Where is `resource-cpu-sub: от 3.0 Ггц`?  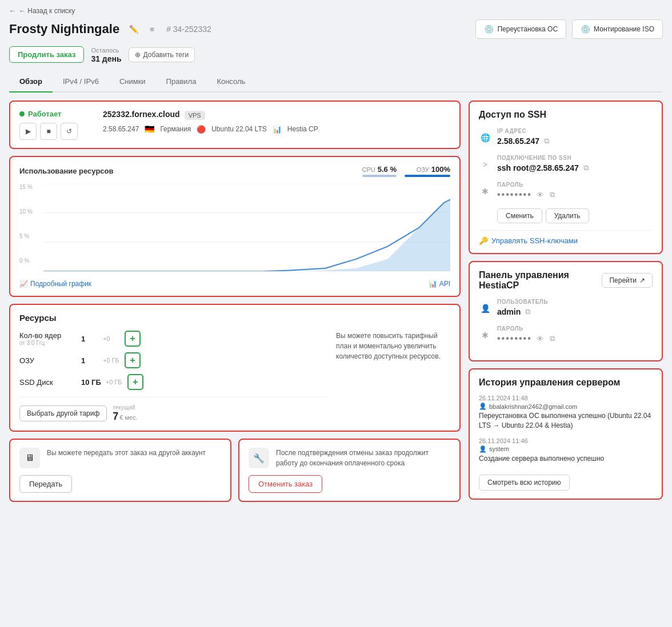 resource-cpu-sub: от 3.0 Ггц is located at coordinates (48, 343).